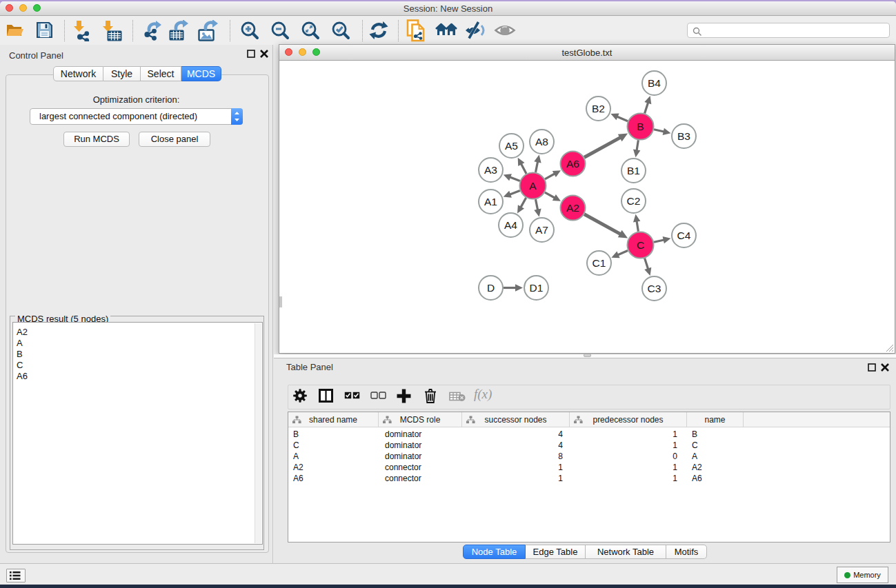 This screenshot has width=896, height=588. Describe the element at coordinates (512, 146) in the screenshot. I see `svg-text: A5` at that location.